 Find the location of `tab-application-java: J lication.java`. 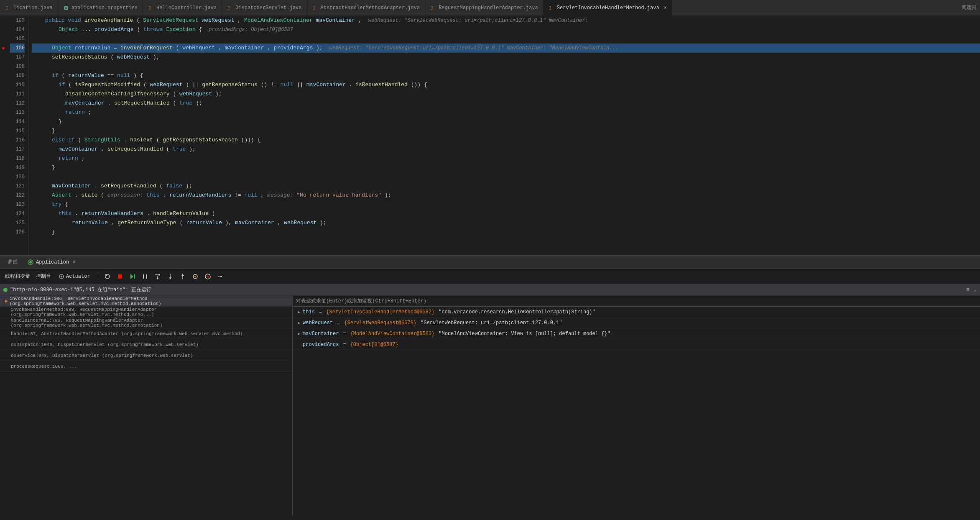

tab-application-java: J lication.java is located at coordinates (29, 8).